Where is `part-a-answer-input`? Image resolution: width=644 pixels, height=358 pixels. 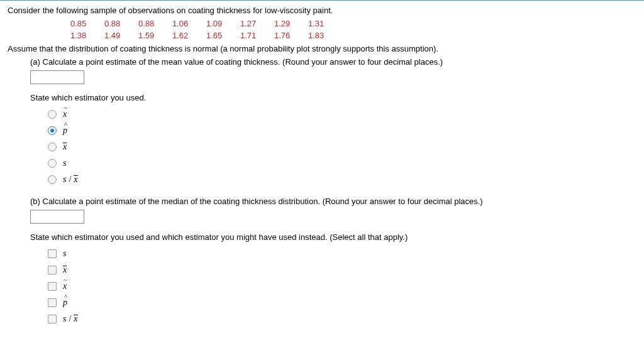 part-a-answer-input is located at coordinates (57, 77).